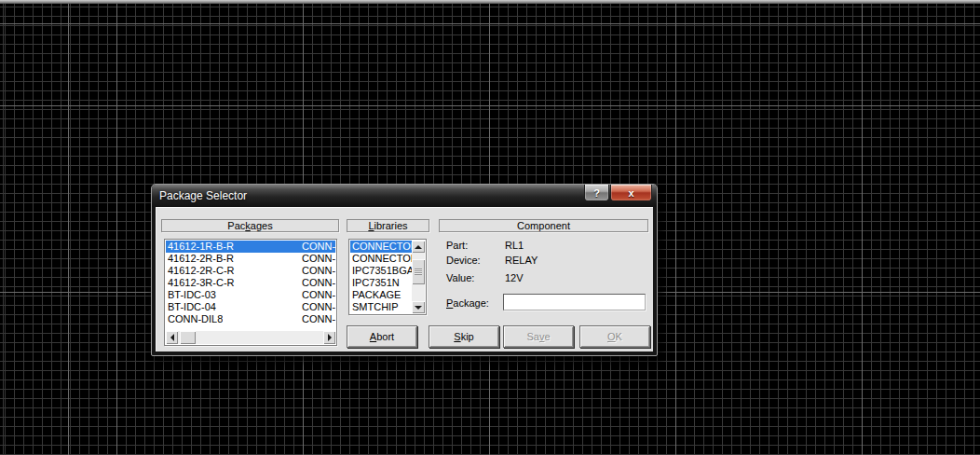 The height and width of the screenshot is (455, 980). I want to click on library-row: PACKAGE, so click(381, 295).